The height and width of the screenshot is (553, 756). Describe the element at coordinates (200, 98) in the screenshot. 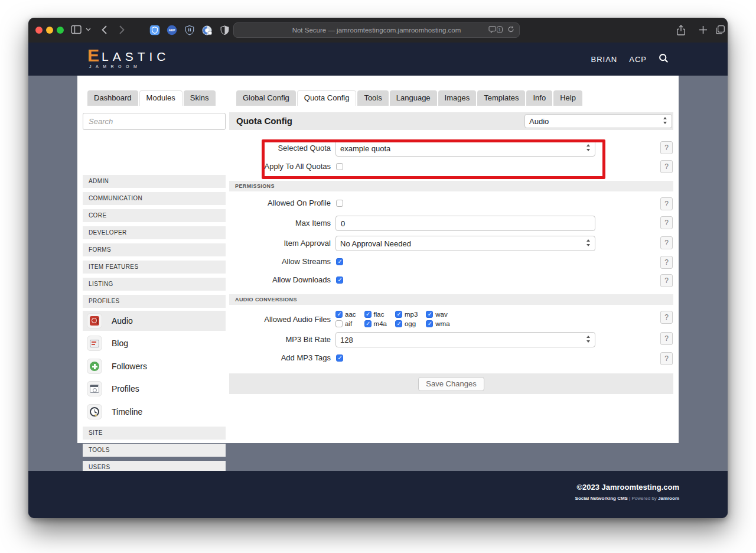

I see `tab-skins: Skins` at that location.